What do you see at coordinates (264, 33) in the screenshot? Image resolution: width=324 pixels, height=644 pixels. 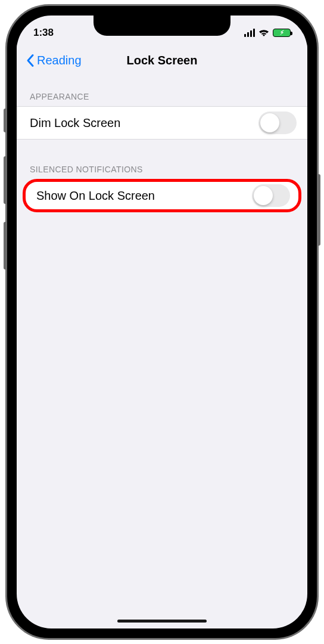 I see `wifi-icon` at bounding box center [264, 33].